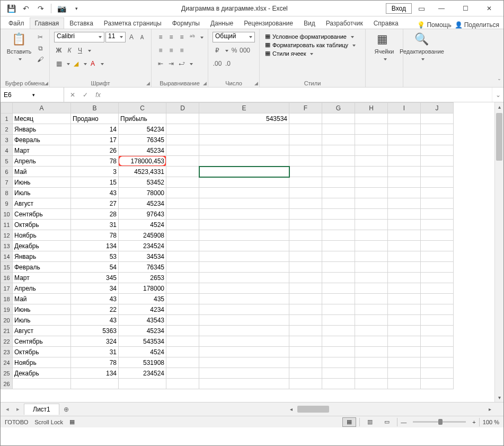 The width and height of the screenshot is (504, 446). Describe the element at coordinates (244, 373) in the screenshot. I see `cell-E25` at that location.